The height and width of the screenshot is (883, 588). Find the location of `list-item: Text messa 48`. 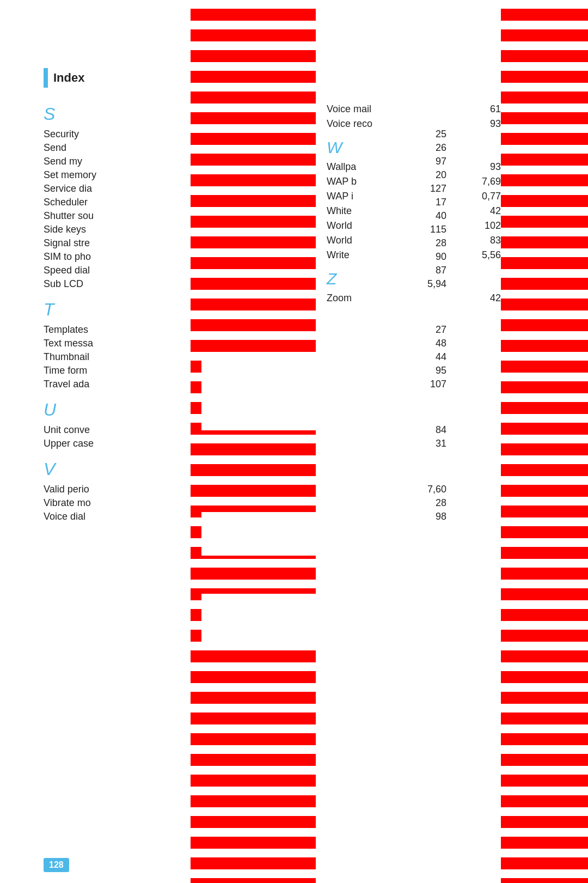

list-item: Text messa 48 is located at coordinates (316, 343).